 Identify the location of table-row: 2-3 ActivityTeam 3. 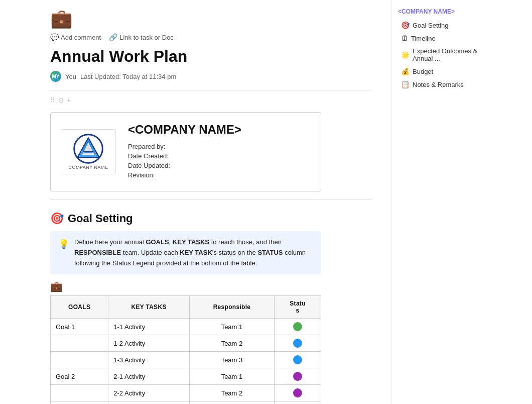
(186, 403).